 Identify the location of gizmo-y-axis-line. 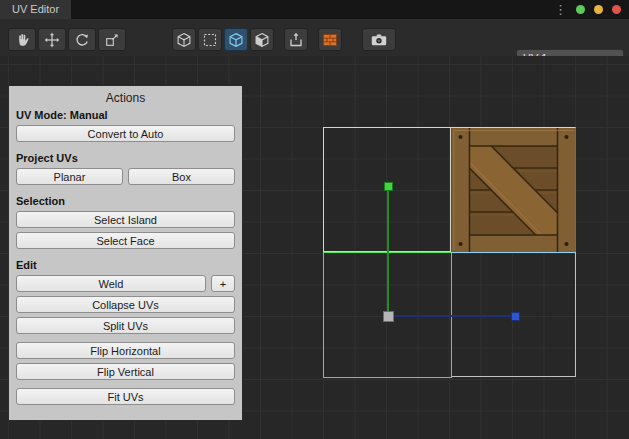
(388, 251).